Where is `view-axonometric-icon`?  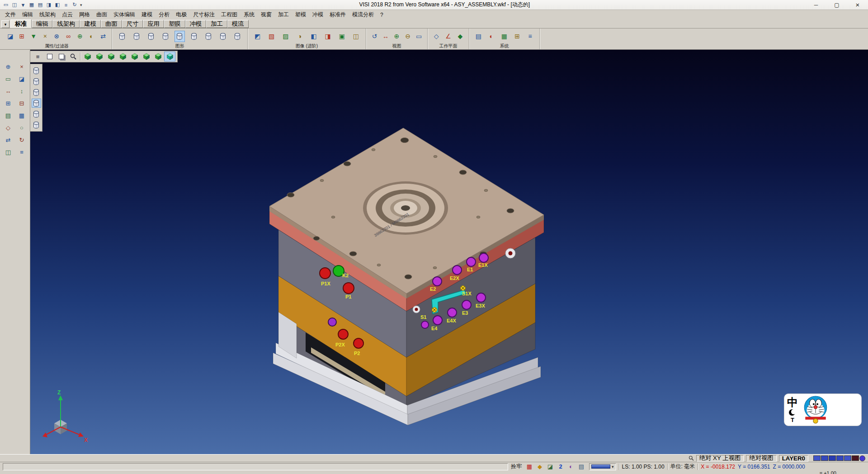 view-axonometric-icon is located at coordinates (88, 57).